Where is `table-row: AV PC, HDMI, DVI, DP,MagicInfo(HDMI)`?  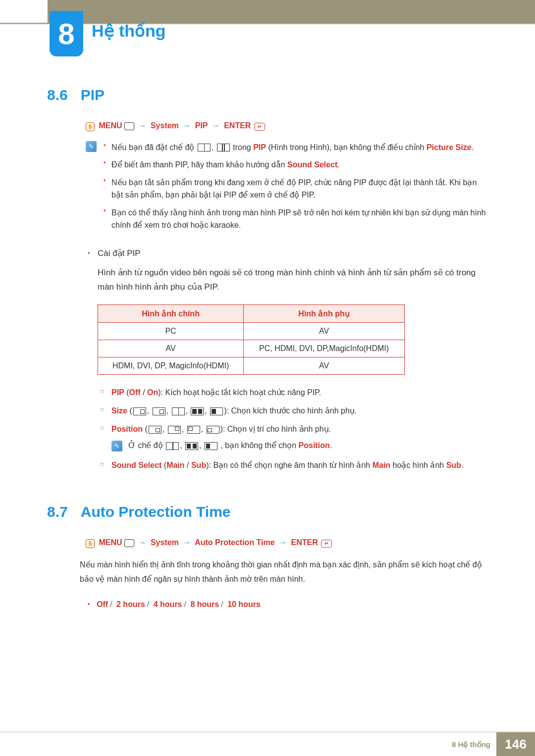 table-row: AV PC, HDMI, DVI, DP,MagicInfo(HDMI) is located at coordinates (252, 349).